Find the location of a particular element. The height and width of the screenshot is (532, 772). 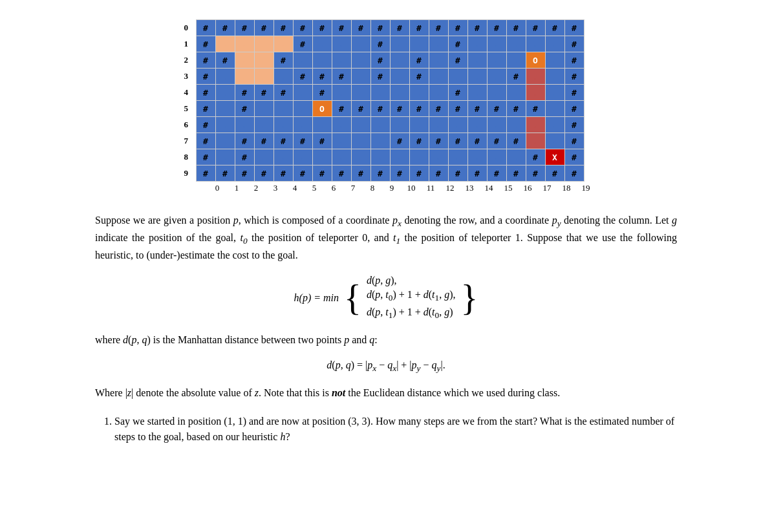

grid-cell-6-5: . is located at coordinates (303, 125).